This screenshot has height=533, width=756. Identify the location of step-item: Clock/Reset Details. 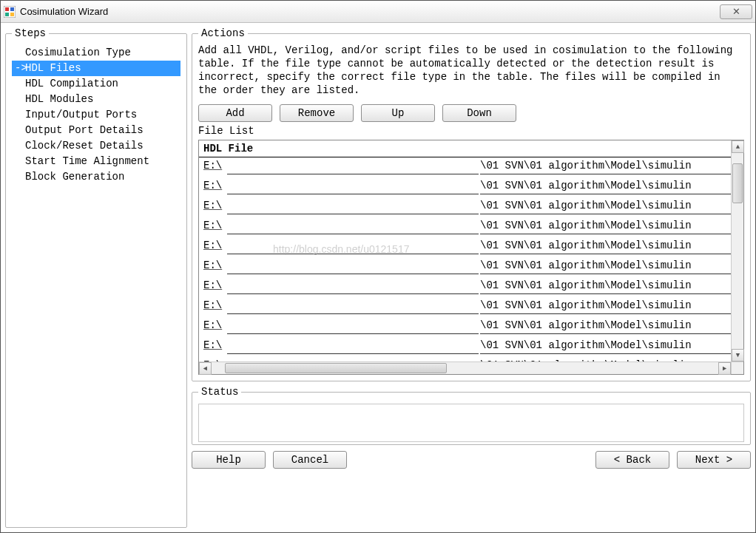
(96, 146).